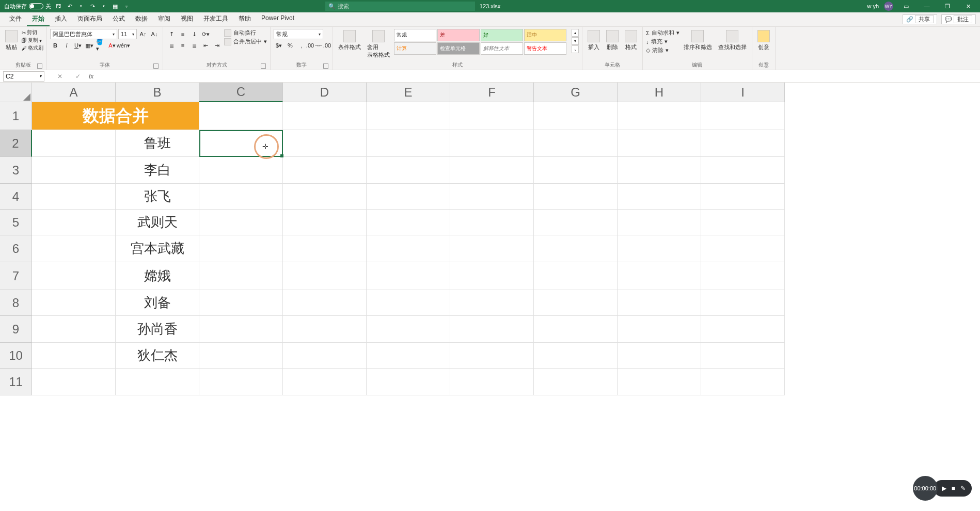 The height and width of the screenshot is (511, 980). Describe the element at coordinates (576, 303) in the screenshot. I see `cell-G8` at that location.